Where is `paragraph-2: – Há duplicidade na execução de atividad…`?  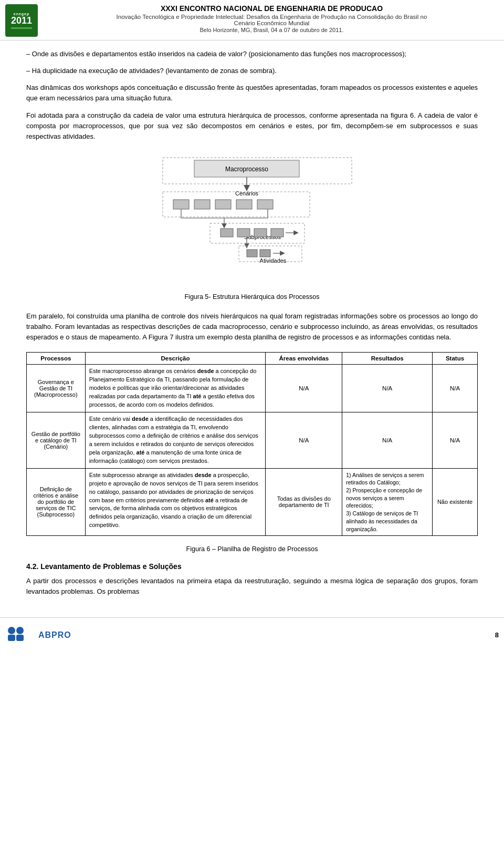 paragraph-2: – Há duplicidade na execução de atividad… is located at coordinates (252, 71).